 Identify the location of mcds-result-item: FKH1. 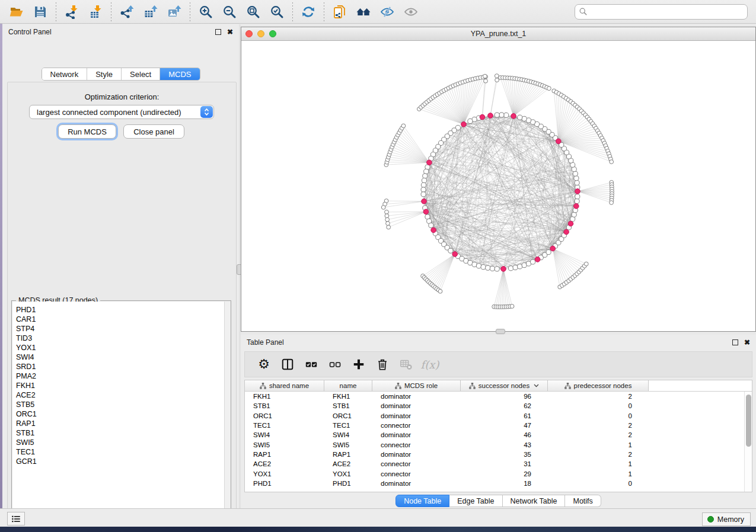
(123, 386).